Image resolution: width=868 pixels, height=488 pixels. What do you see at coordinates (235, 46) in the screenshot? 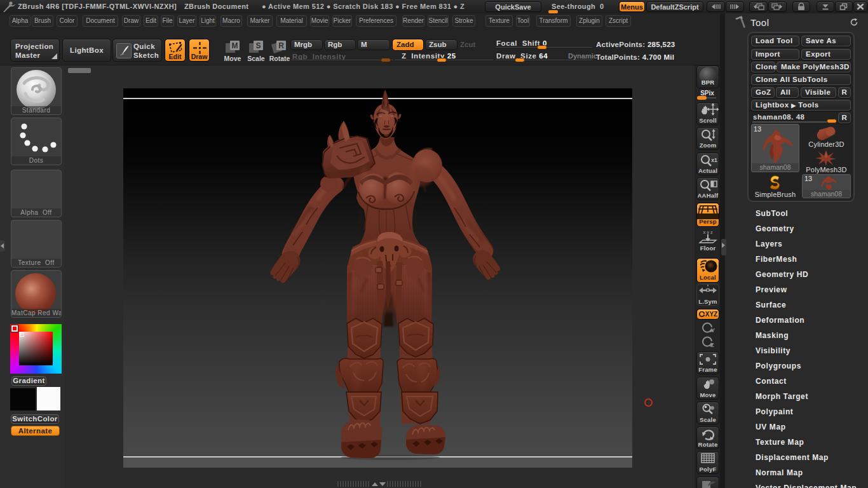
I see `svg-text: M` at bounding box center [235, 46].